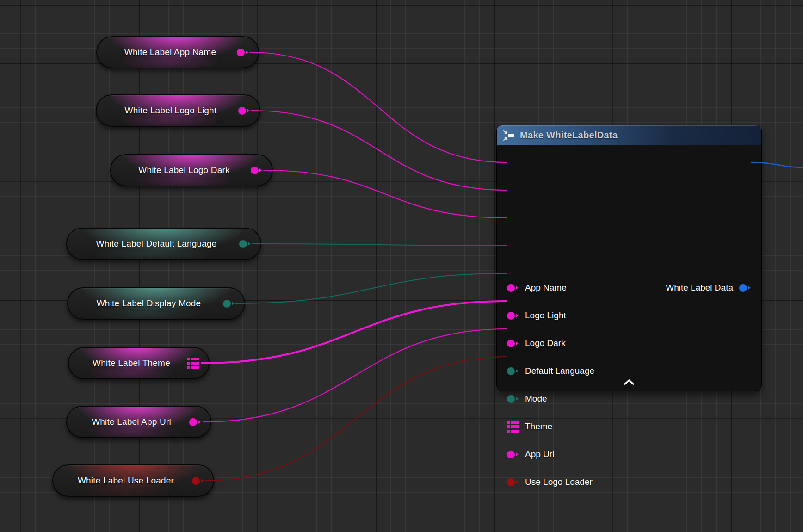  I want to click on pin-row-mode: Mode, so click(629, 399).